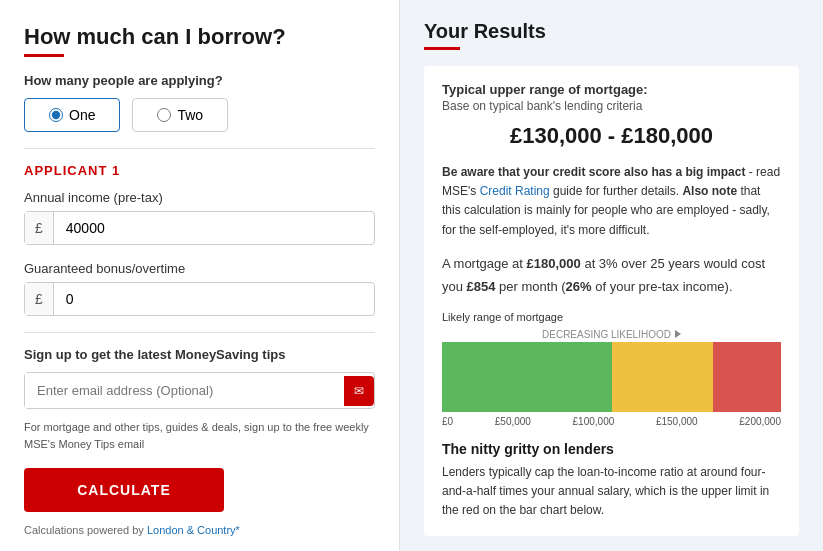  What do you see at coordinates (200, 268) in the screenshot?
I see `bonus-label: Guaranteed bonus/overtime` at bounding box center [200, 268].